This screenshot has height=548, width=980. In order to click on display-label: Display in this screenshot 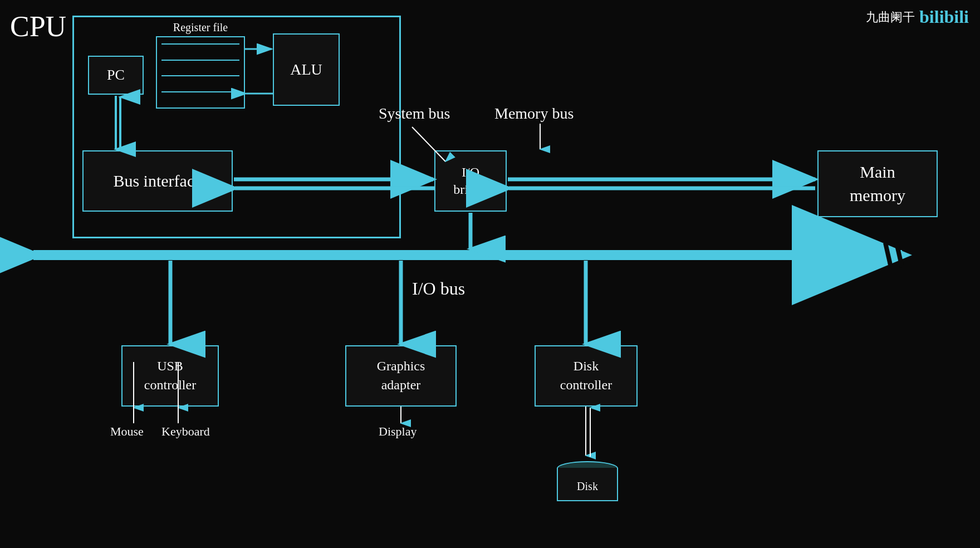, I will do `click(398, 432)`.